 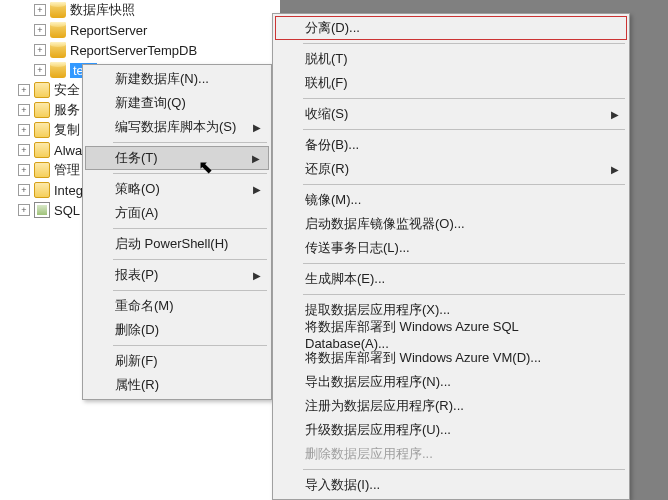 I want to click on menu-item: 新建查询(Q), so click(x=177, y=103).